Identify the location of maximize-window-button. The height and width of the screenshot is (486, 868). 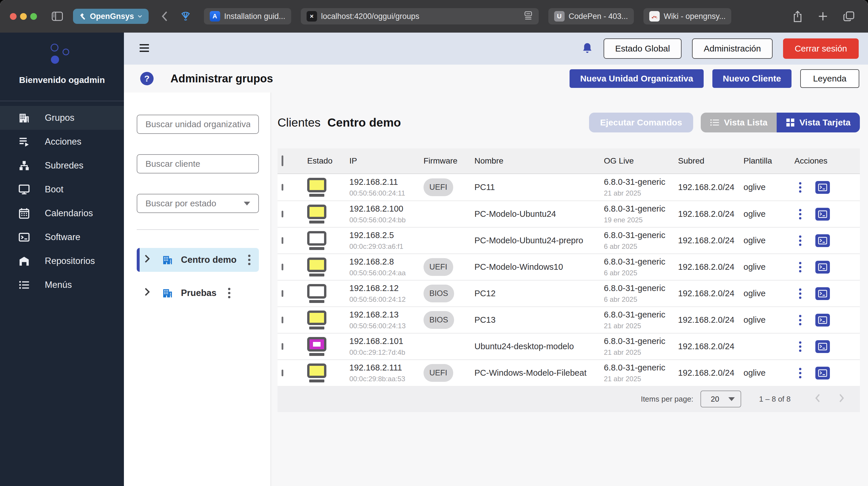
(34, 17).